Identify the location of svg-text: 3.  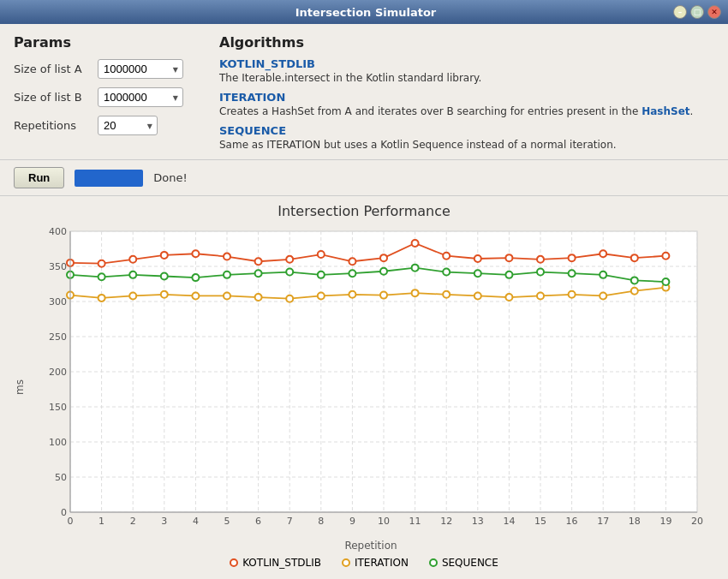
(164, 521).